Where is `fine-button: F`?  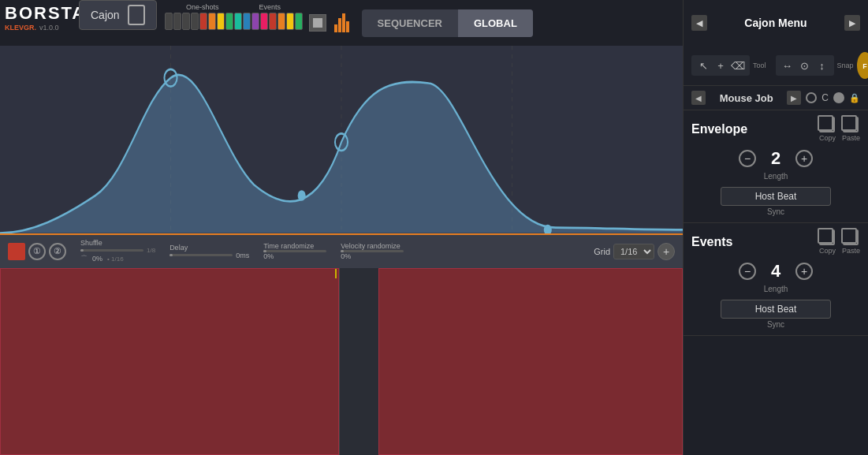
fine-button: F is located at coordinates (862, 65).